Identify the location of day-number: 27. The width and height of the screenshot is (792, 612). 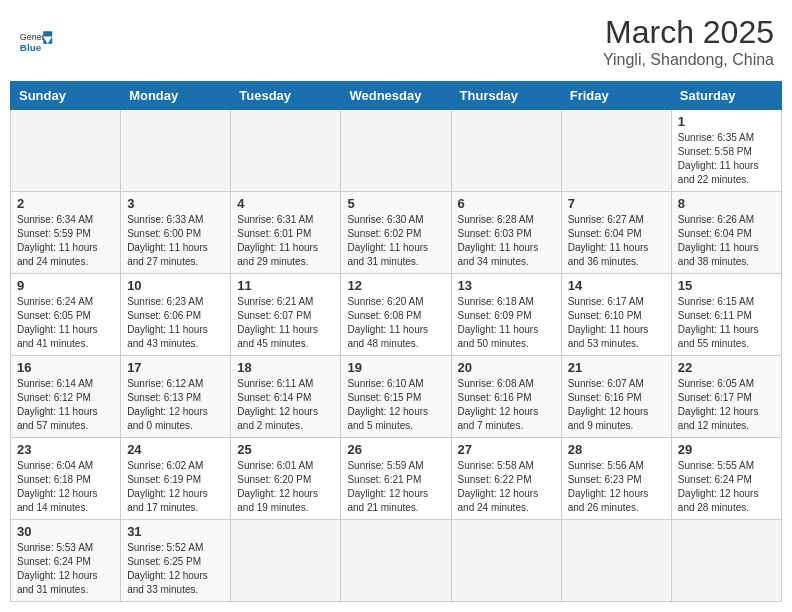
(506, 450).